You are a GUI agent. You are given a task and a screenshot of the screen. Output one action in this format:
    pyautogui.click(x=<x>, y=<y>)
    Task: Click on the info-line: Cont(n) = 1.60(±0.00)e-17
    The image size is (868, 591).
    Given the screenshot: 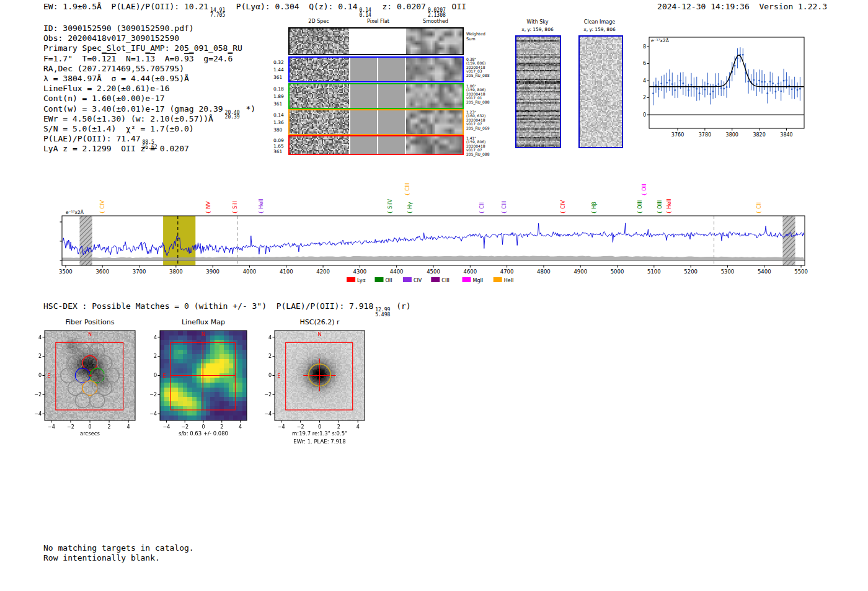 What is the action you would take?
    pyautogui.click(x=149, y=99)
    